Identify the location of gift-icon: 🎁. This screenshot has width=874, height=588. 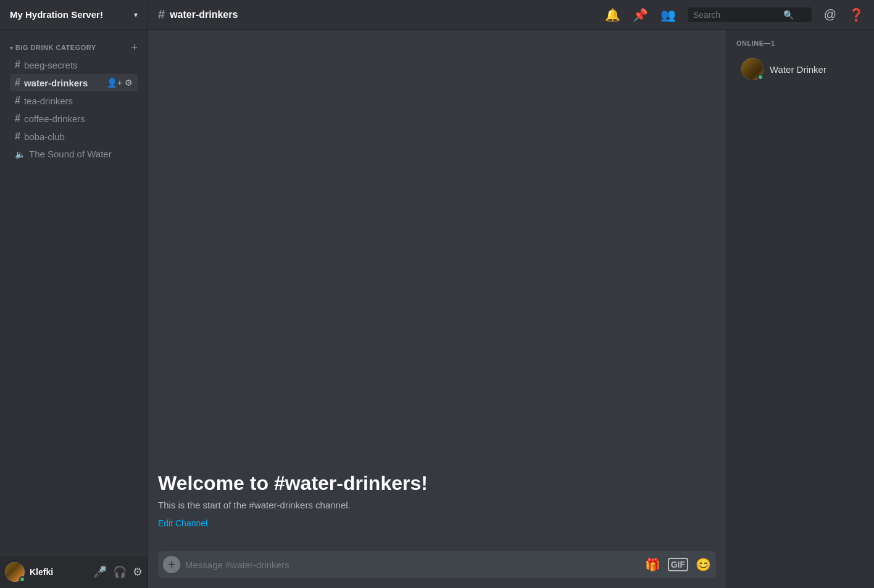
(653, 565).